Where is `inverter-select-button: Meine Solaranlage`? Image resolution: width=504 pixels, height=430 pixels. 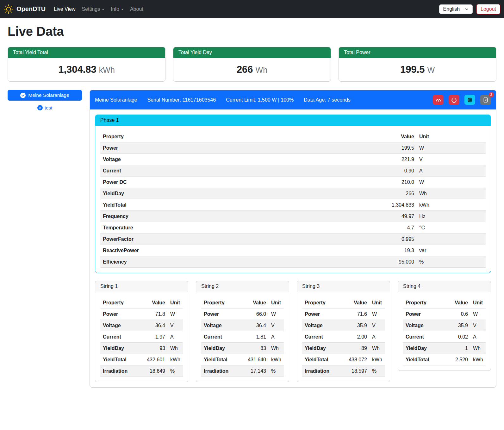 inverter-select-button: Meine Solaranlage is located at coordinates (45, 95).